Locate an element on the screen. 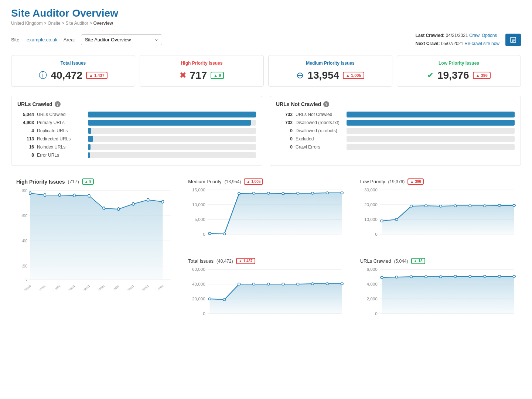 The height and width of the screenshot is (399, 532). card-high-badge: ▲ 9 is located at coordinates (217, 75).